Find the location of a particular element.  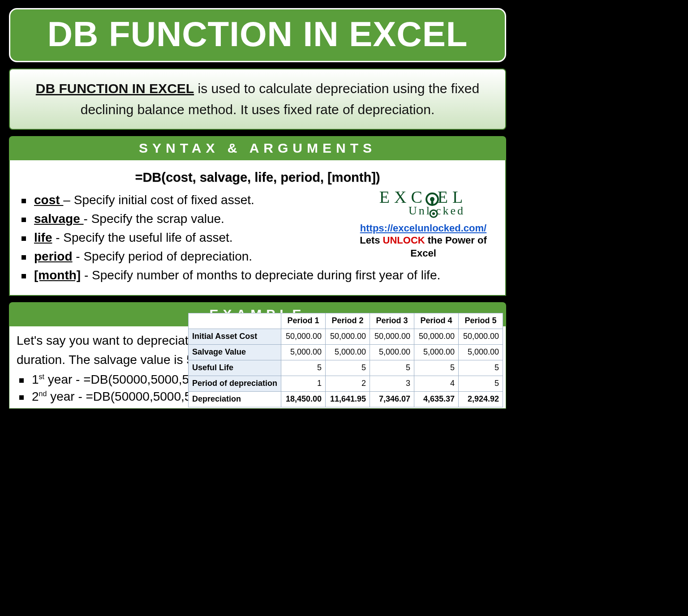

table-row: Initial Asset Cost 50,000.00 50,000.00 5… is located at coordinates (345, 337).